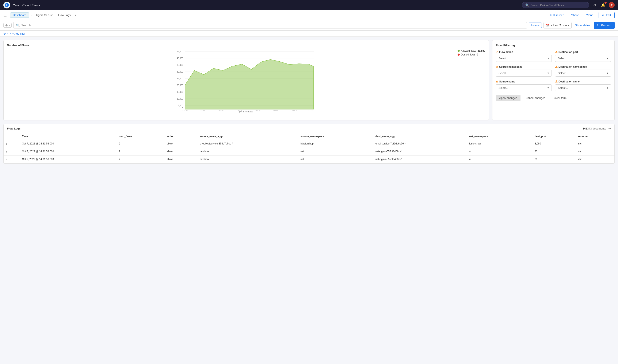 The image size is (618, 364). What do you see at coordinates (557, 15) in the screenshot?
I see `fullscreen-button: Full screen` at bounding box center [557, 15].